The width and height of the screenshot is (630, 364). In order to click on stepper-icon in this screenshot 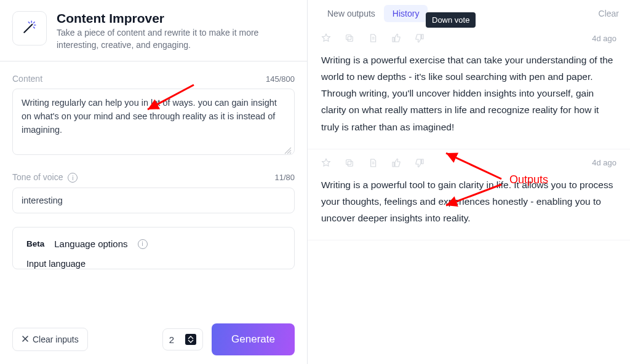, I will do `click(191, 339)`.